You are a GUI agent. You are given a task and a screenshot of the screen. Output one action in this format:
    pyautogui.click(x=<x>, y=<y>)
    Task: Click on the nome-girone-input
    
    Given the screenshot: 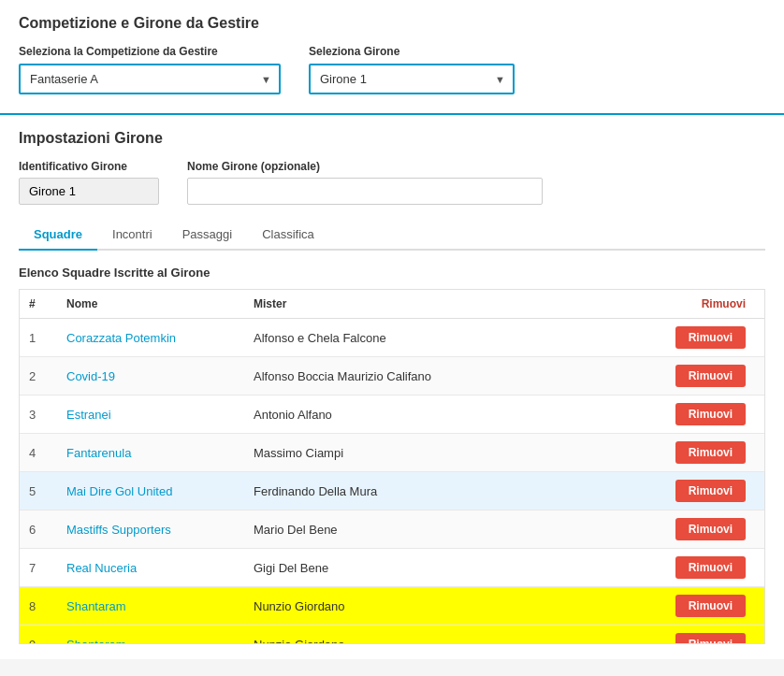 What is the action you would take?
    pyautogui.click(x=365, y=191)
    